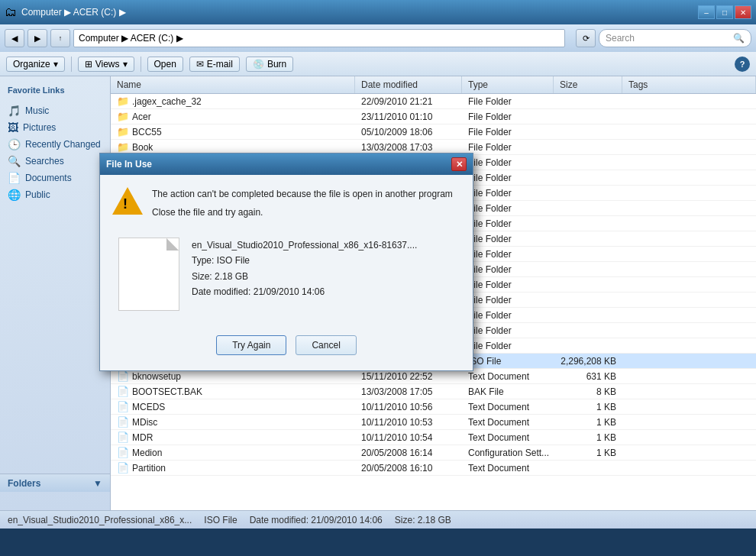 Image resolution: width=756 pixels, height=556 pixels. Describe the element at coordinates (304, 276) in the screenshot. I see `dialog-file-size: Size: 2.18 GB` at that location.